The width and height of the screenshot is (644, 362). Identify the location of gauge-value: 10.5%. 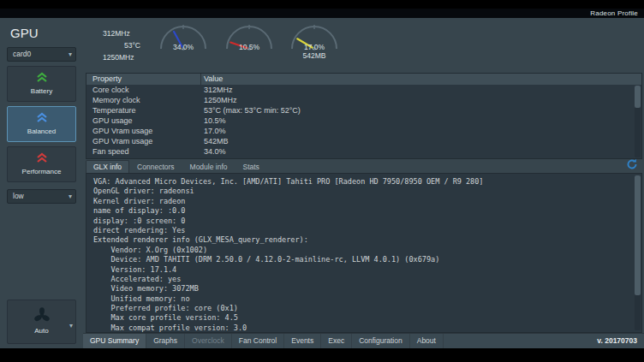
(249, 47).